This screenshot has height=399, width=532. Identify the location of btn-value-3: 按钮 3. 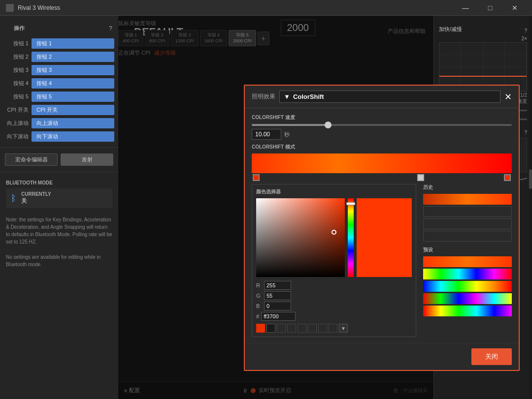
(73, 70).